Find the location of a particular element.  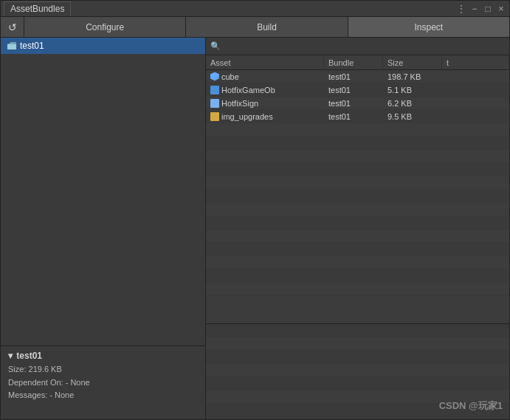

script-icon is located at coordinates (215, 103).